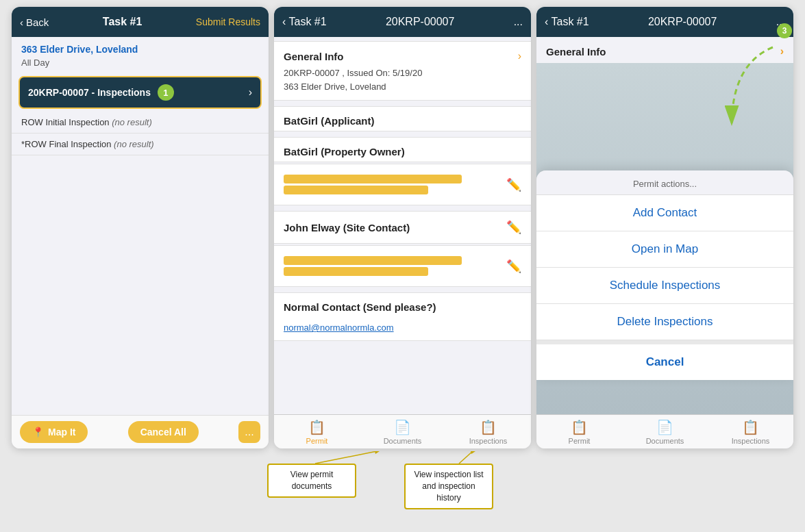 Image resolution: width=805 pixels, height=532 pixels. What do you see at coordinates (665, 22) in the screenshot?
I see `screen3-navbar: ‹ Task #1 20KRP-00007 ...` at bounding box center [665, 22].